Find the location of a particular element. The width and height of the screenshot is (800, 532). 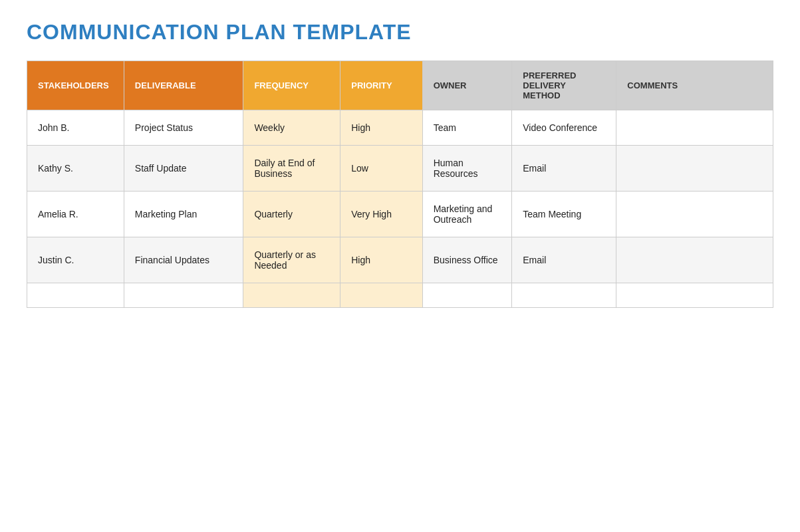

cell-deliverable is located at coordinates (184, 295).